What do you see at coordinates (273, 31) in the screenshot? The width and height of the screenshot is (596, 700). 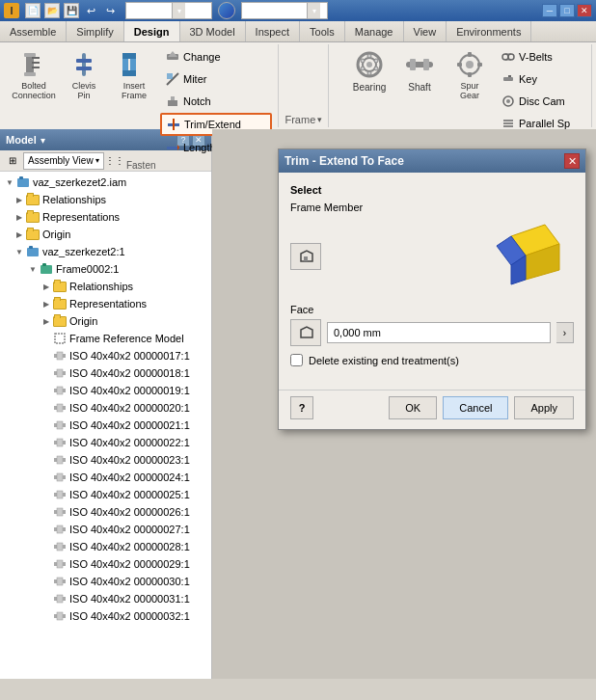 I see `tab-inspect: Inspect` at bounding box center [273, 31].